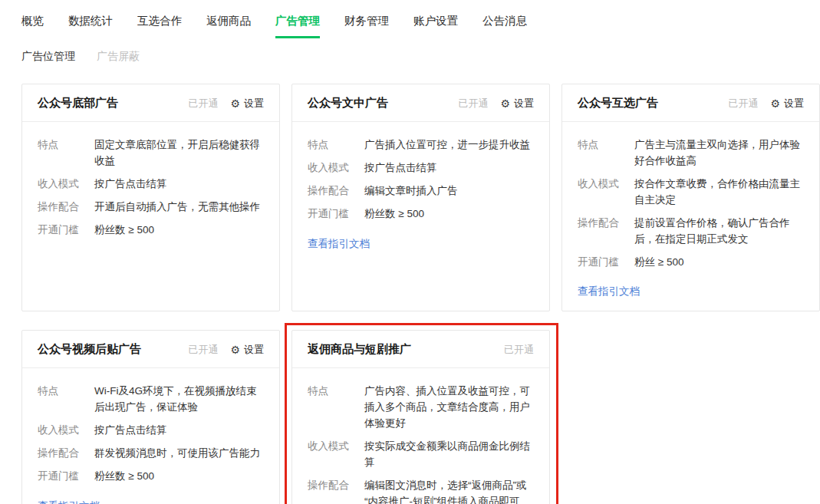 The image size is (820, 504). Describe the element at coordinates (150, 103) in the screenshot. I see `card-header: 公众号底部广告 已开通 ⚙ 设置` at that location.